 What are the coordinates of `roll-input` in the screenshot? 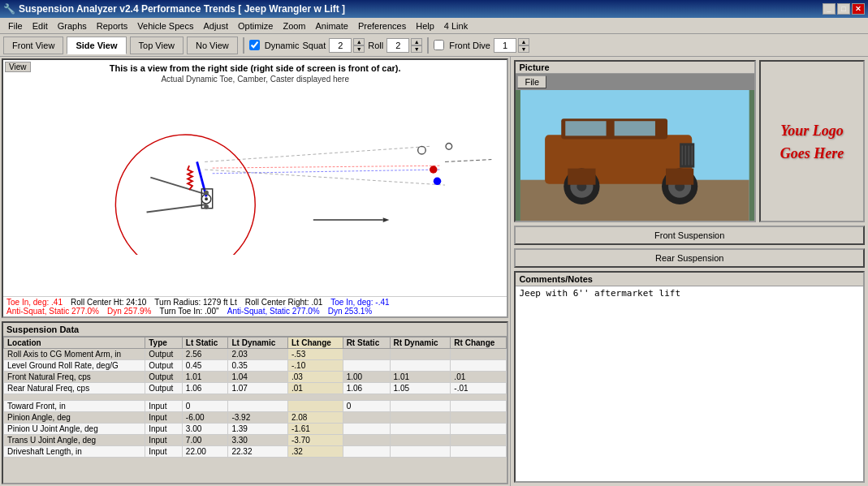 It's located at (398, 45).